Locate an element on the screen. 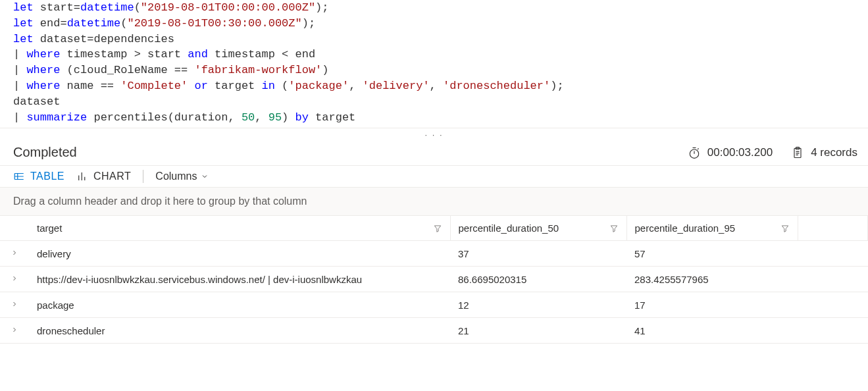 The height and width of the screenshot is (391, 868). tab-table: TABLE is located at coordinates (39, 176).